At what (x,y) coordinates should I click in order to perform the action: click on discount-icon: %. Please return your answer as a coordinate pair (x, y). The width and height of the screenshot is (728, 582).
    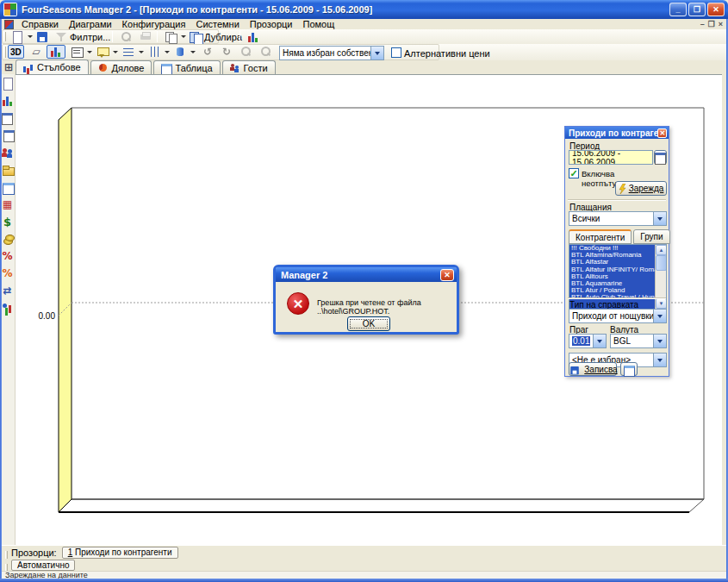
    Looking at the image, I should click on (8, 256).